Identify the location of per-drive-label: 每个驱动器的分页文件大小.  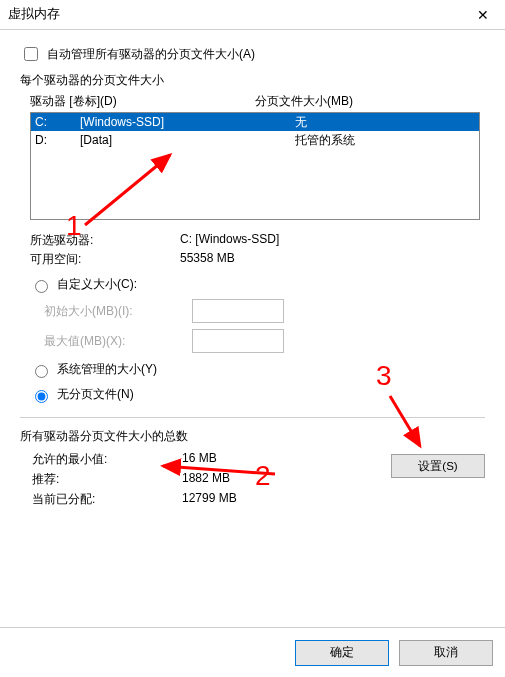
(252, 80).